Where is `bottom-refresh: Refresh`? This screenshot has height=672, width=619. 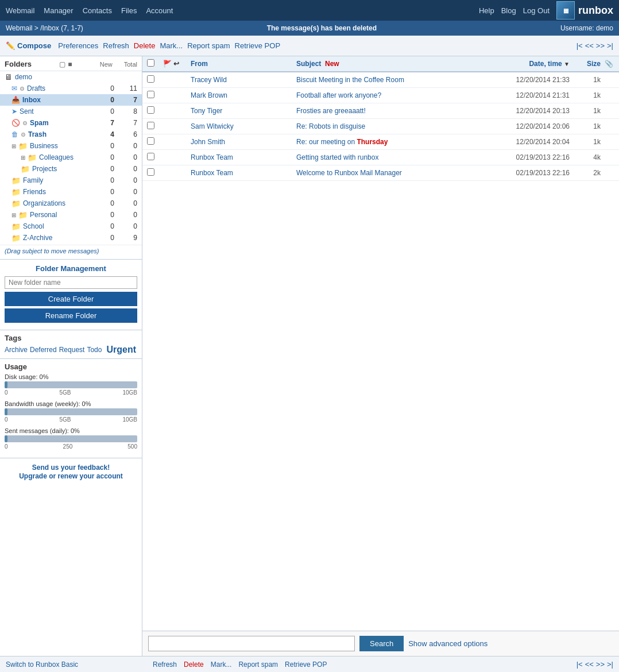
bottom-refresh: Refresh is located at coordinates (165, 665).